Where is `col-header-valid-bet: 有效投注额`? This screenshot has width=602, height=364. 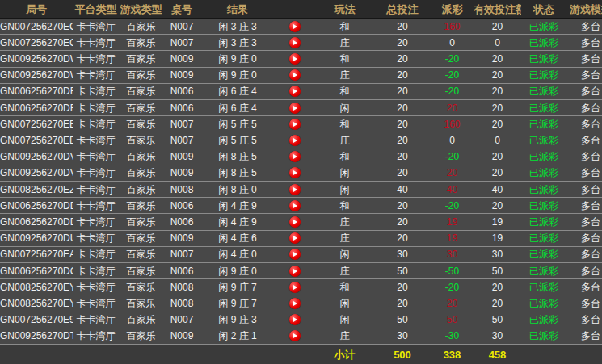 col-header-valid-bet: 有效投注额 is located at coordinates (498, 10).